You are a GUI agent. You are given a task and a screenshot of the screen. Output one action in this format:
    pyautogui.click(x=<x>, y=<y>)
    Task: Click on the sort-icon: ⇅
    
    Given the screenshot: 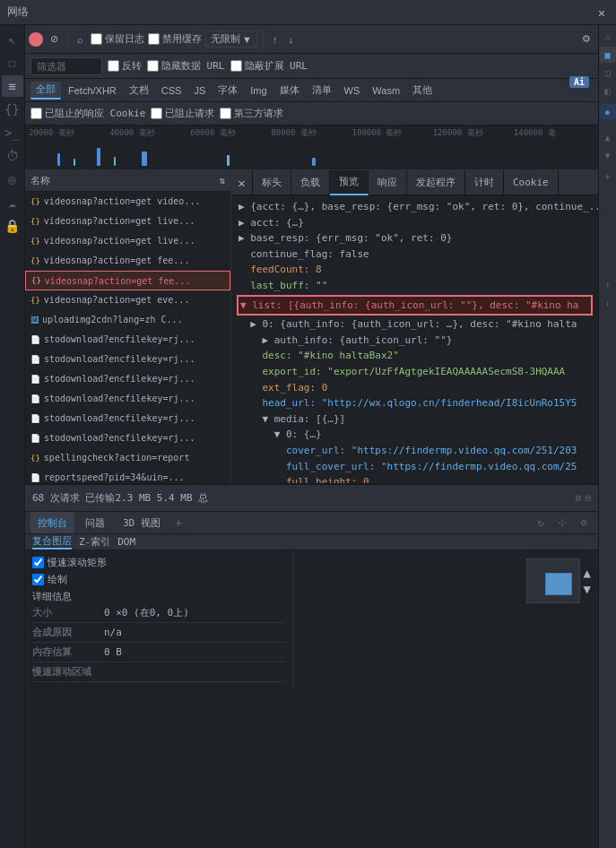 What is the action you would take?
    pyautogui.click(x=222, y=181)
    